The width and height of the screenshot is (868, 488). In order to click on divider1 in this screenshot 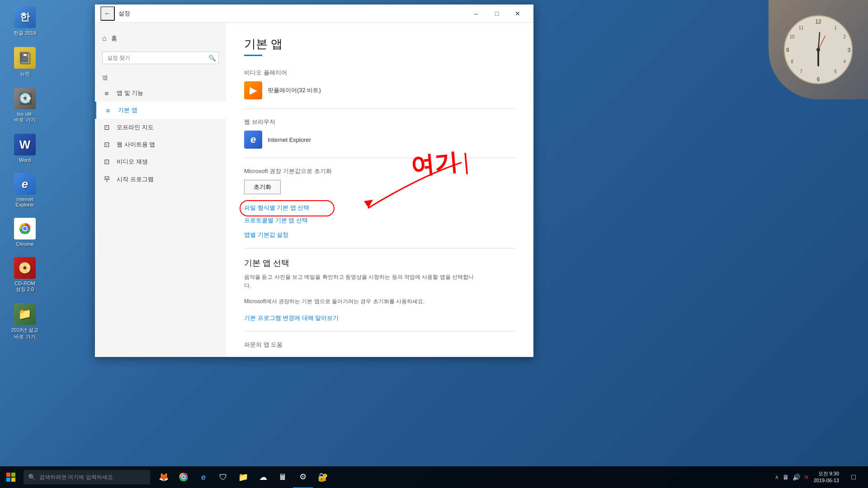, I will do `click(380, 108)`.